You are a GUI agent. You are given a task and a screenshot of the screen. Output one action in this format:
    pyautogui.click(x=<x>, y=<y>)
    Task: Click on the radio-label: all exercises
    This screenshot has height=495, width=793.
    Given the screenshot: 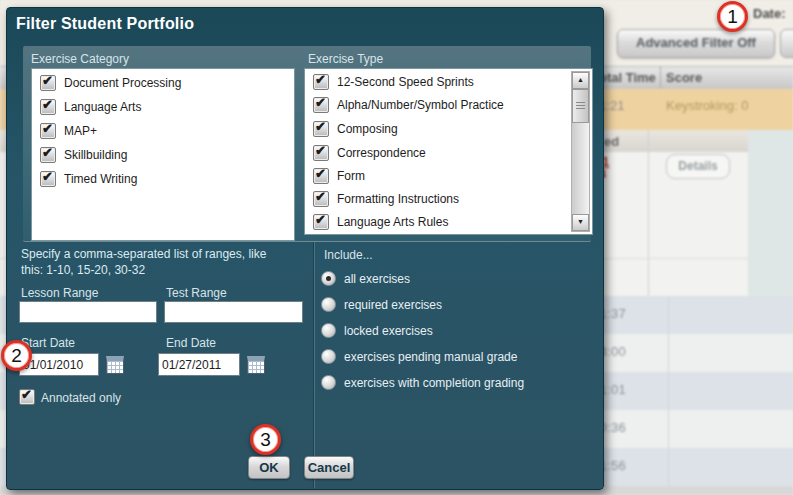 What is the action you would take?
    pyautogui.click(x=377, y=279)
    